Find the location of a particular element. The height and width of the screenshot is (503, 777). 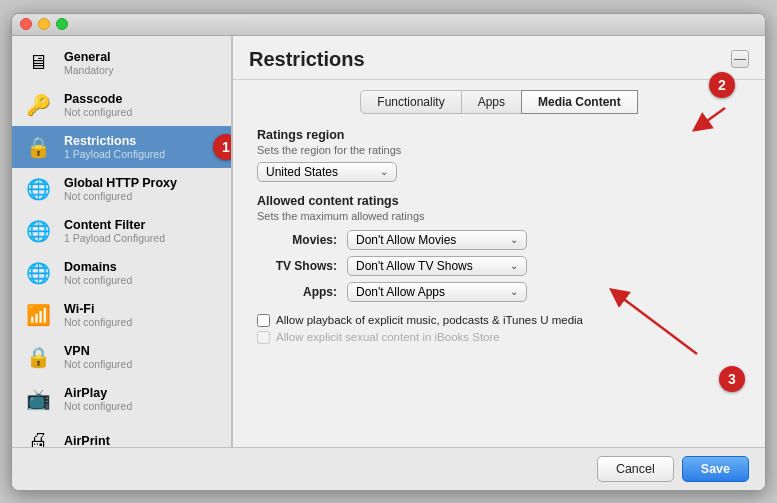

tv-label: TV Shows: is located at coordinates (297, 266).